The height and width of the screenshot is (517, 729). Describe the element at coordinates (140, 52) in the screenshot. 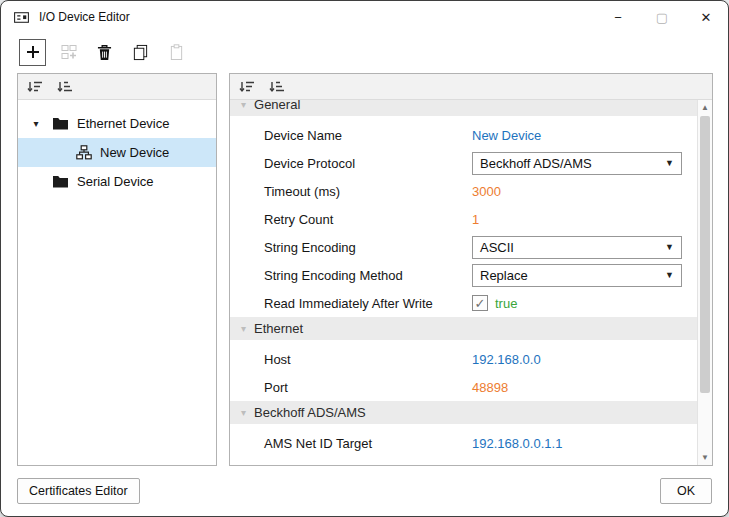

I see `copy-button` at that location.